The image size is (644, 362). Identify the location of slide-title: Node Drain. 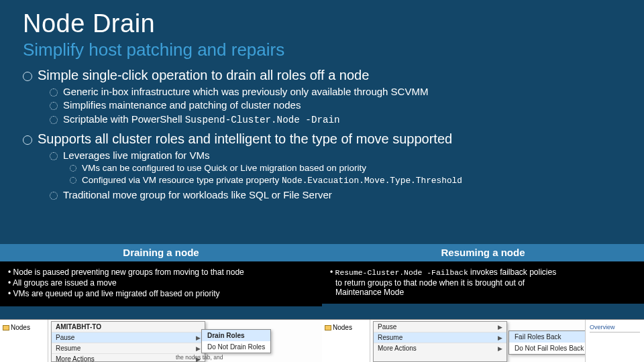
(322, 24).